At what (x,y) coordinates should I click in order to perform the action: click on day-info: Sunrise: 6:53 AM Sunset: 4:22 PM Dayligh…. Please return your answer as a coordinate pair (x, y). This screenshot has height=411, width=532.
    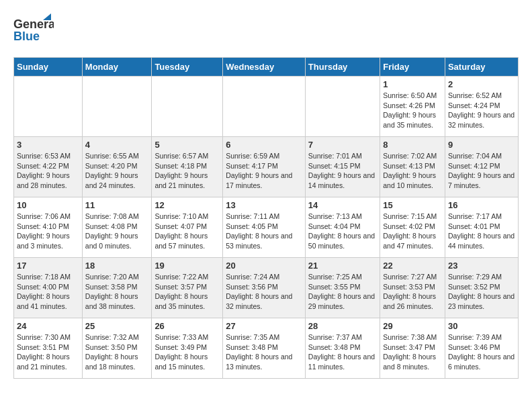
    Looking at the image, I should click on (48, 171).